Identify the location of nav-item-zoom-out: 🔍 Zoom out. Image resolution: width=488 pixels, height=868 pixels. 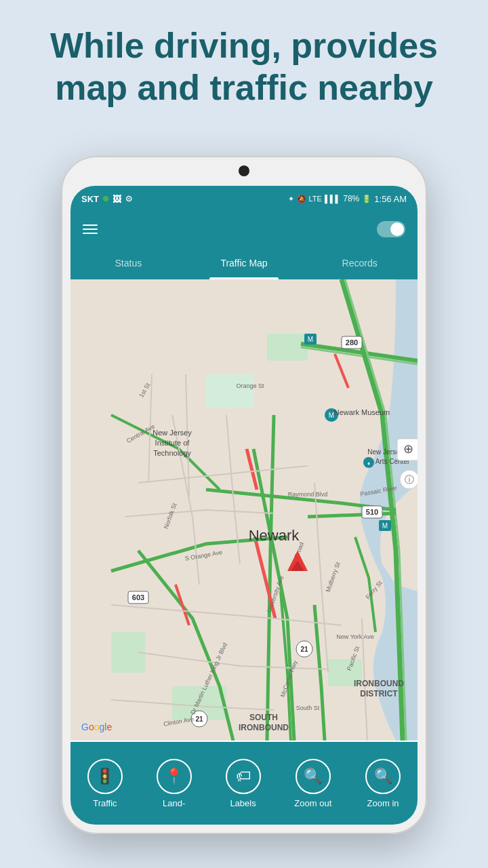
(313, 784).